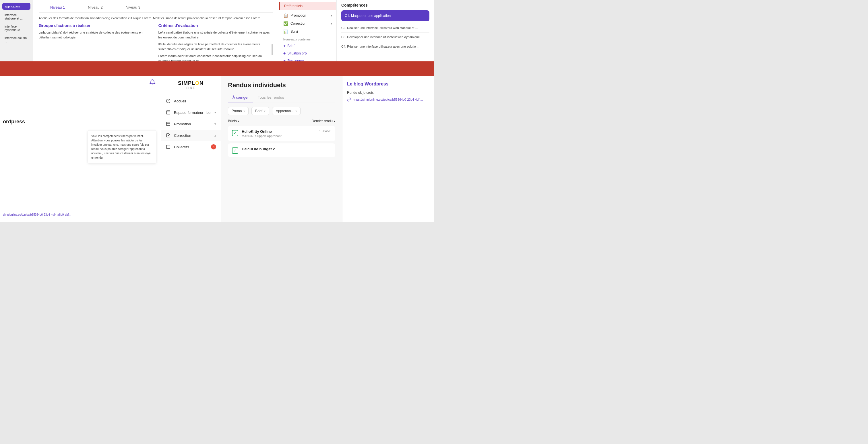 This screenshot has height=444, width=868. What do you see at coordinates (191, 112) in the screenshot?
I see `sidenav-espace-formateur: Espace formateur·rice ▾` at bounding box center [191, 112].